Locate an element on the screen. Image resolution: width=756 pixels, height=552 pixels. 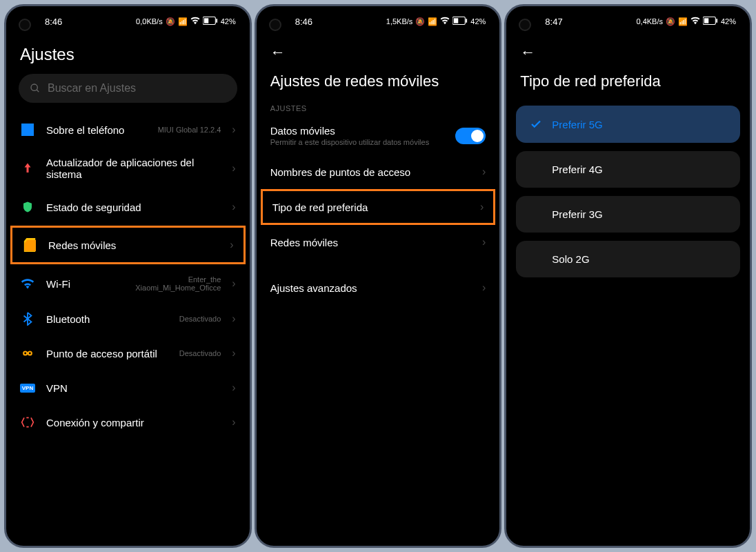
search-input: Buscar en Ajustes is located at coordinates (128, 88).